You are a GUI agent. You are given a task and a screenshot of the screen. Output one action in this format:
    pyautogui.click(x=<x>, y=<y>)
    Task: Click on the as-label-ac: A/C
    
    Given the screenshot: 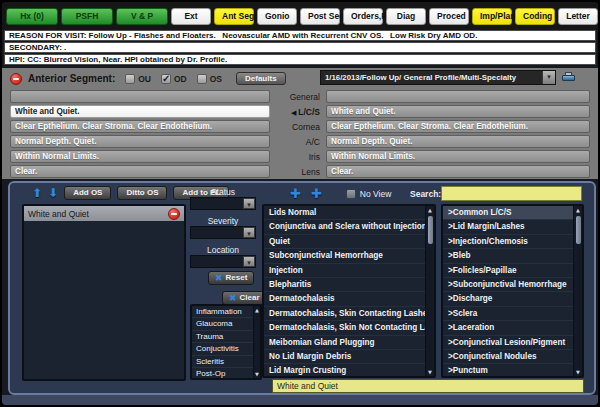 What is the action you would take?
    pyautogui.click(x=298, y=142)
    